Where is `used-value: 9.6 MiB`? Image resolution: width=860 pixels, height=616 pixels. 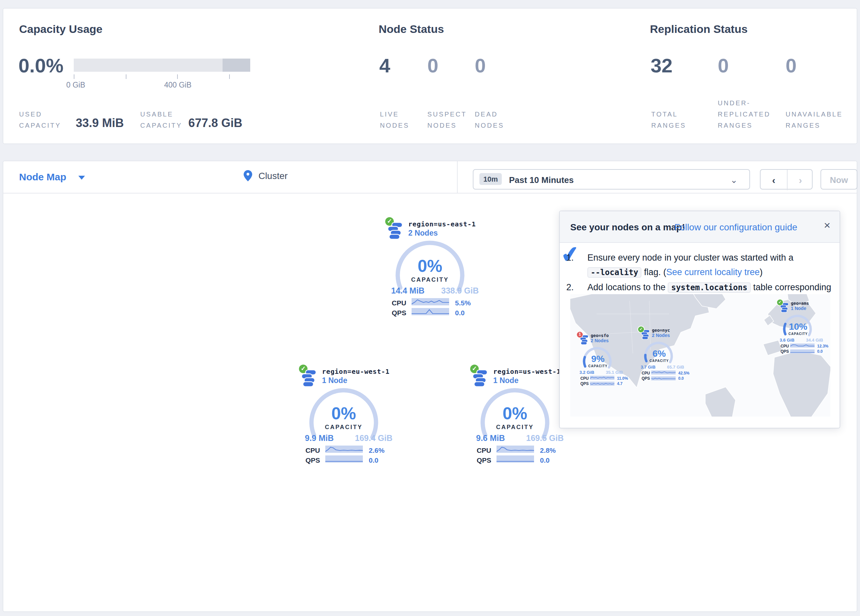
used-value: 9.6 MiB is located at coordinates (491, 438).